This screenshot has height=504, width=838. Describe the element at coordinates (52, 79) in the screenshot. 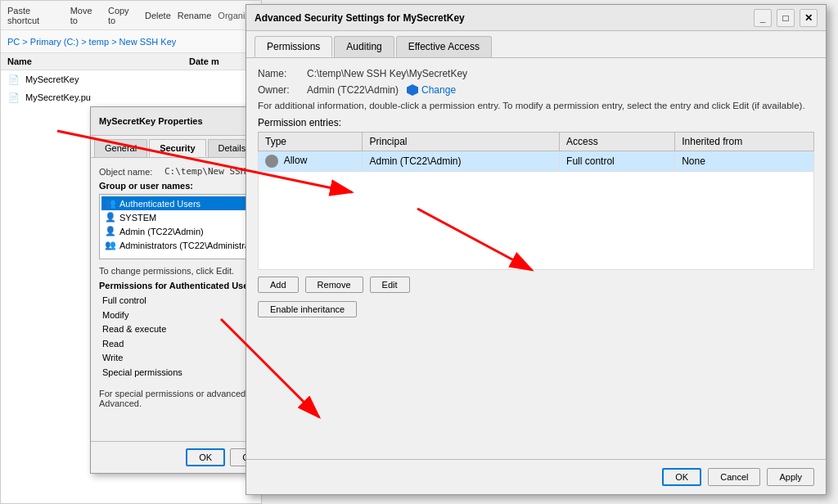

I see `file-name: MySecretKey` at that location.